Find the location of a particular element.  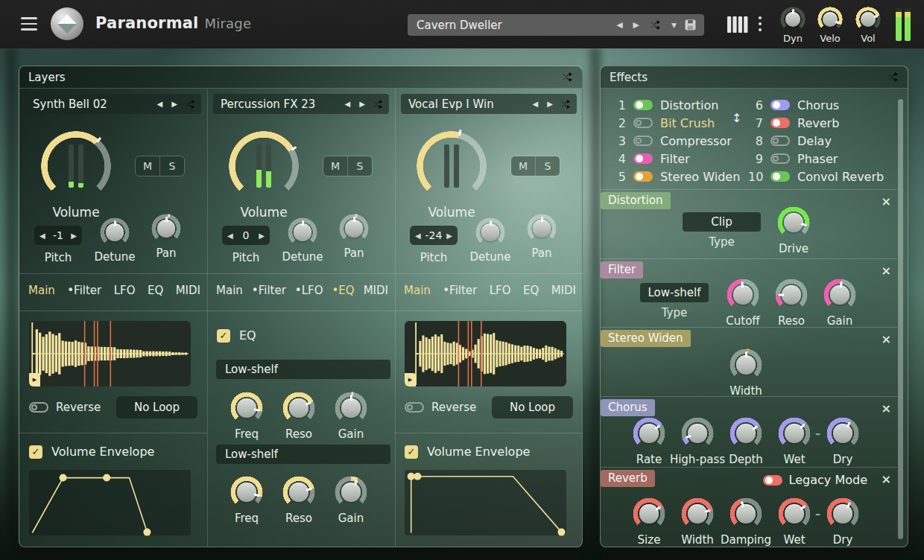

layer2-mute-button: M is located at coordinates (335, 166).